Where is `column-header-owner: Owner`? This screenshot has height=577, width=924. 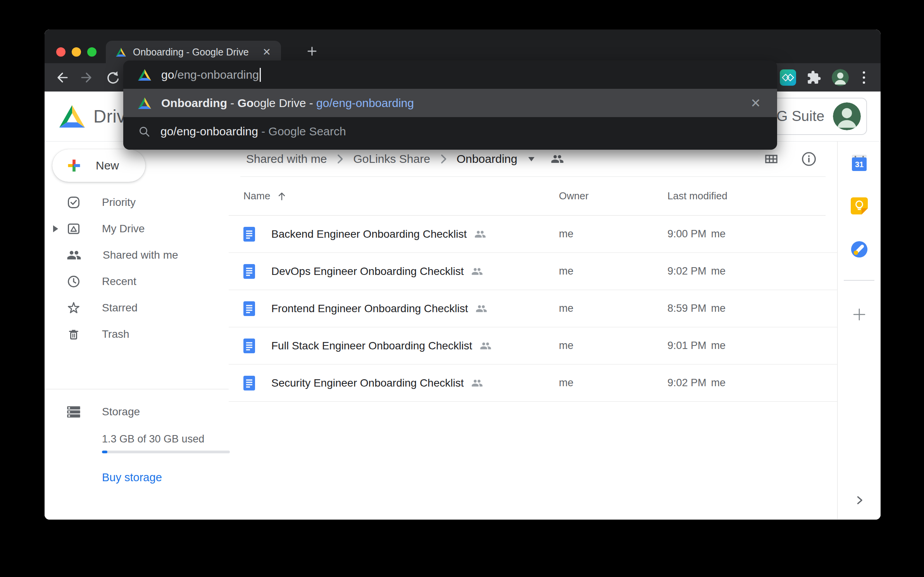 column-header-owner: Owner is located at coordinates (613, 196).